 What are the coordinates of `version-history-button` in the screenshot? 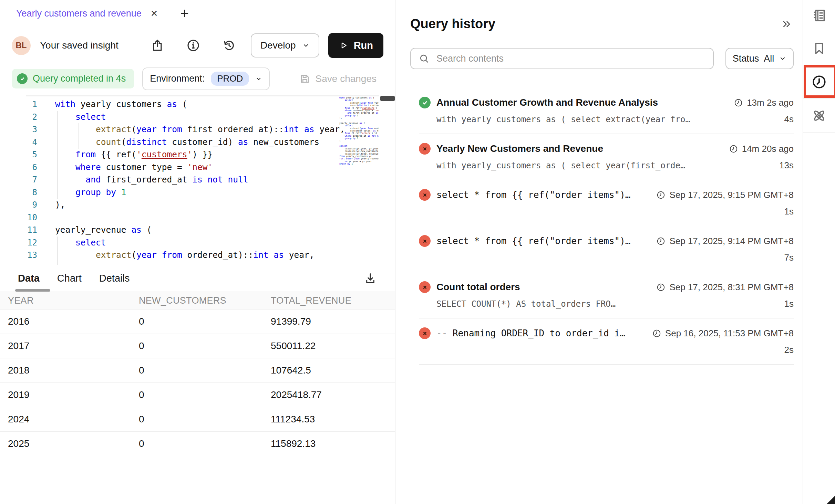 It's located at (229, 45).